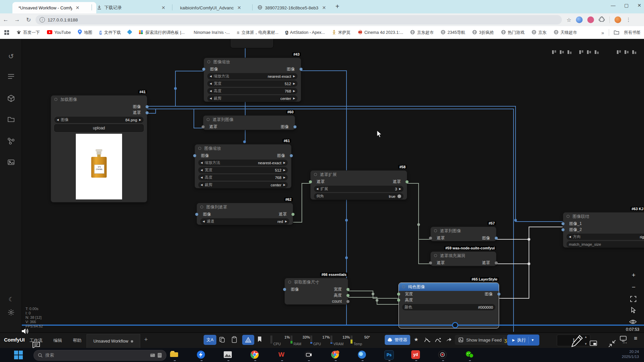 This screenshot has height=362, width=644. What do you see at coordinates (305, 33) in the screenshot?
I see `bookmark-item-8: AArtStation - Apex...` at bounding box center [305, 33].